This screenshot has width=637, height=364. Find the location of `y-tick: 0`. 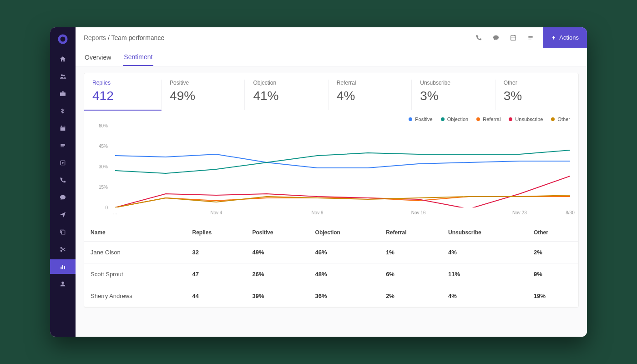

y-tick: 0 is located at coordinates (106, 207).